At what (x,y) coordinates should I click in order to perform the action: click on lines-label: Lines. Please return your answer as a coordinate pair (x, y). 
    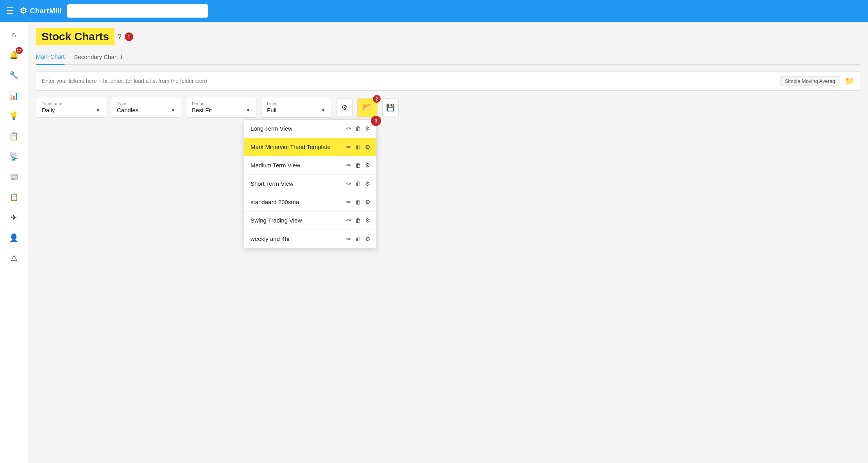
    Looking at the image, I should click on (296, 104).